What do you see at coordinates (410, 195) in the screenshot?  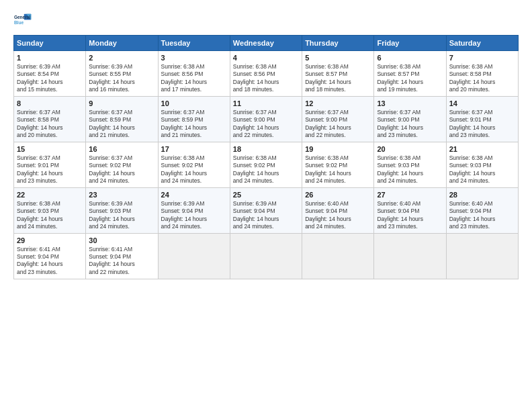 I see `day-number: 27` at bounding box center [410, 195].